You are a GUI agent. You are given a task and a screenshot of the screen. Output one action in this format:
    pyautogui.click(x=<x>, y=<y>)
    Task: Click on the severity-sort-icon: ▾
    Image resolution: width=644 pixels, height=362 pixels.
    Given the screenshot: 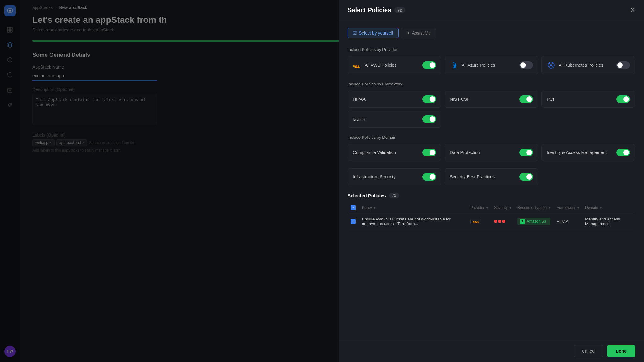 What is the action you would take?
    pyautogui.click(x=511, y=208)
    